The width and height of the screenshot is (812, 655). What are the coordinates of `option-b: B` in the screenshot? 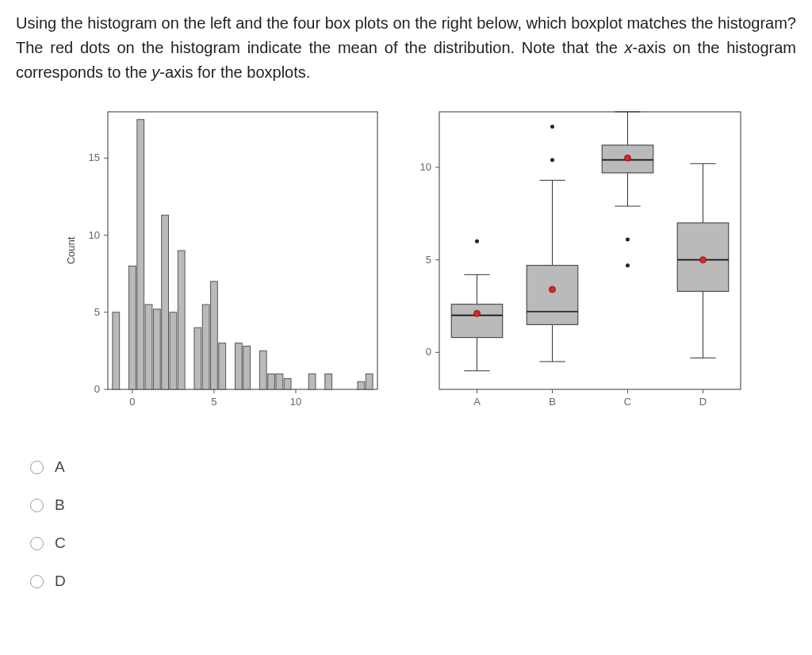 It's located at (413, 505).